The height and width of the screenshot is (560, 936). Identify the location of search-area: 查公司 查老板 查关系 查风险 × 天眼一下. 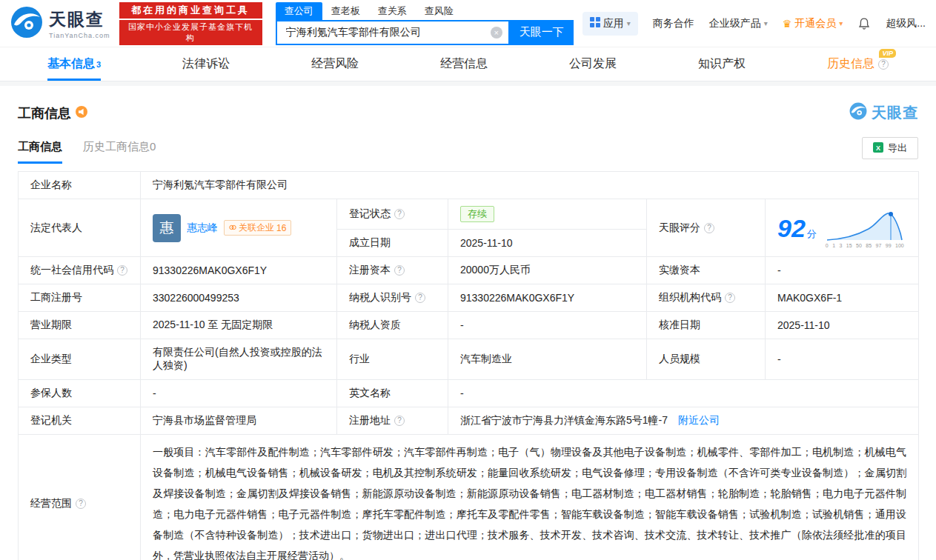
(425, 24).